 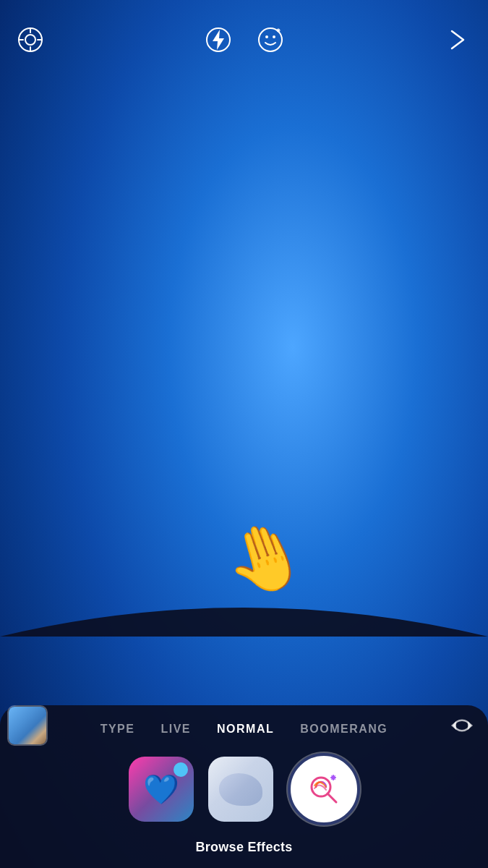 I want to click on flip-camera-button, so click(x=462, y=726).